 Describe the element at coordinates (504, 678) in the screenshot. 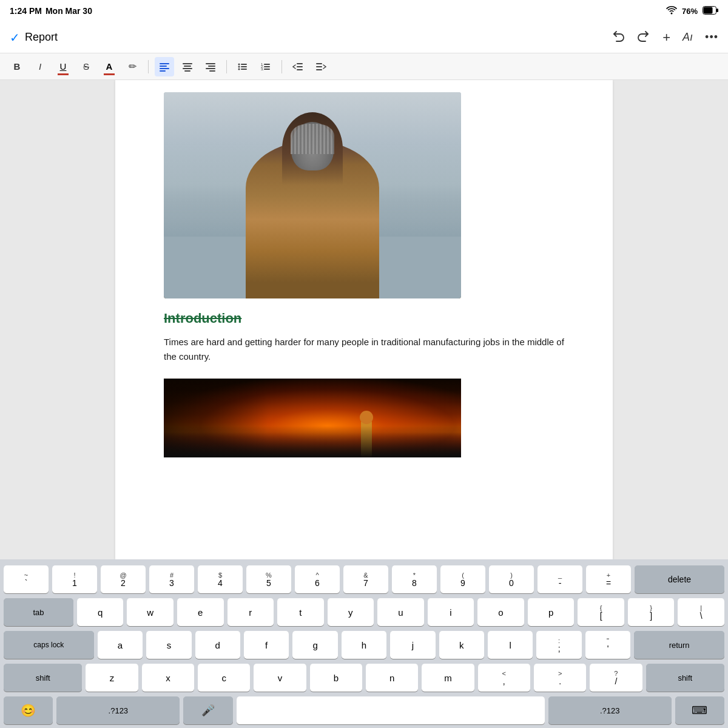

I see `key-lt-comma: <,` at that location.